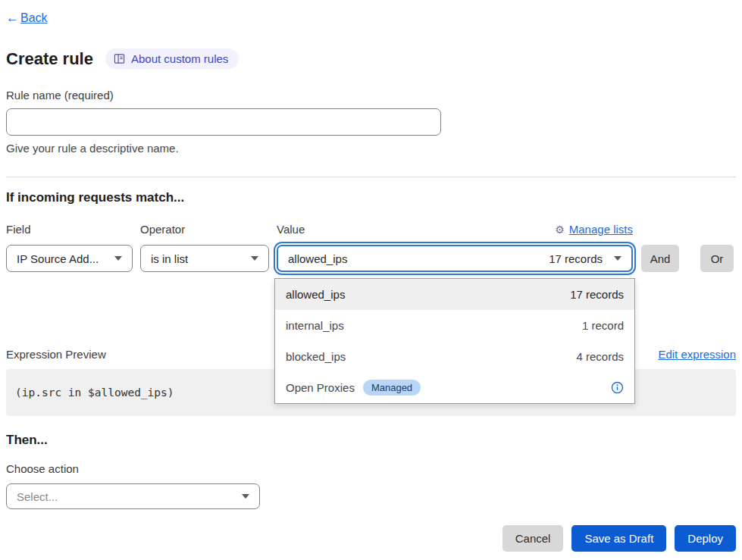  Describe the element at coordinates (455, 294) in the screenshot. I see `list-item-allowed-ips: allowed_ips 17 records` at that location.